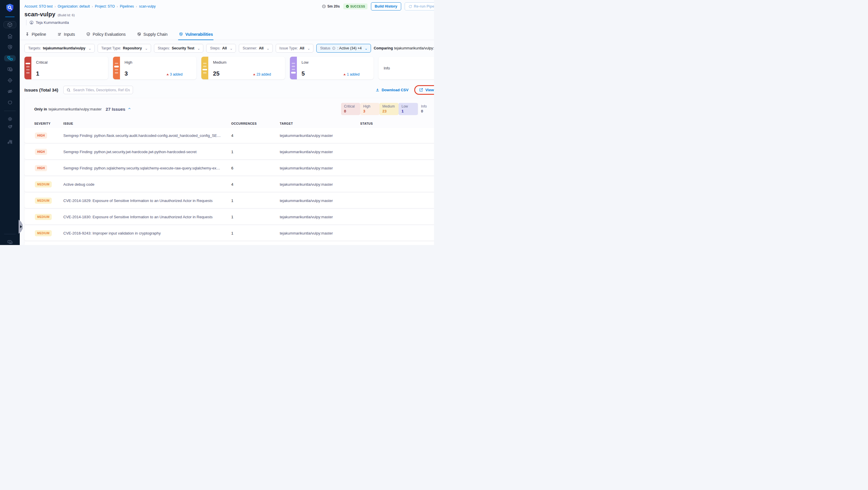 The height and width of the screenshot is (490, 868). What do you see at coordinates (36, 34) in the screenshot?
I see `tab-pipeline: Pipeline` at bounding box center [36, 34].